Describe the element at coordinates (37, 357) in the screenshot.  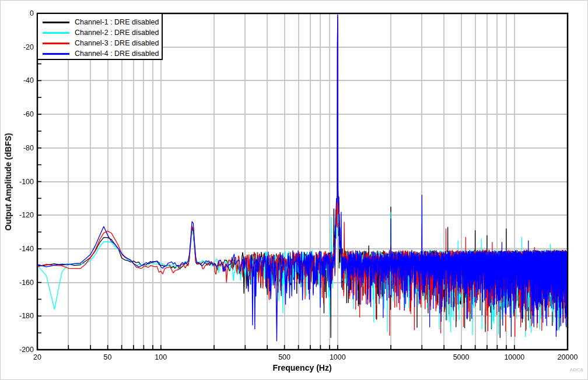
I see `x-tick-label: 20` at that location.